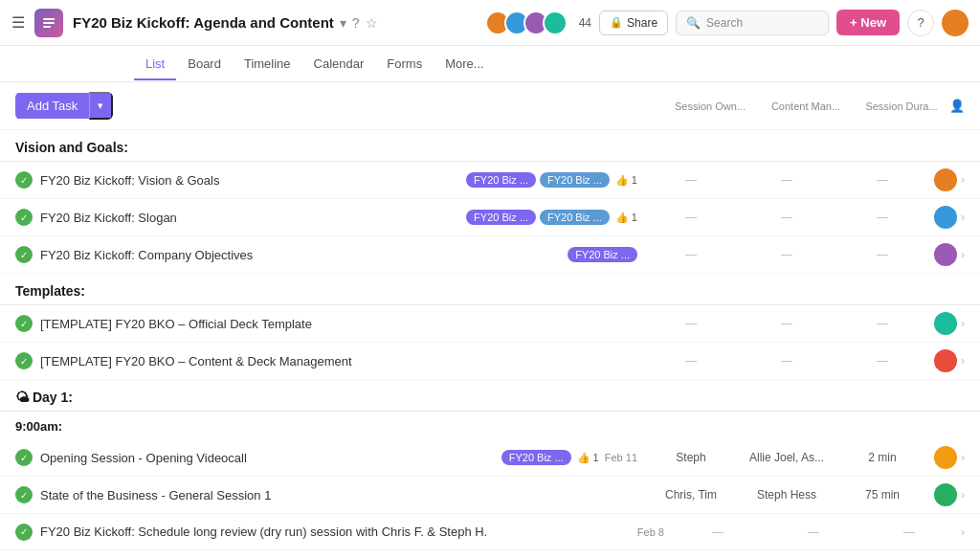  What do you see at coordinates (371, 23) in the screenshot?
I see `star-icon: ☆` at bounding box center [371, 23].